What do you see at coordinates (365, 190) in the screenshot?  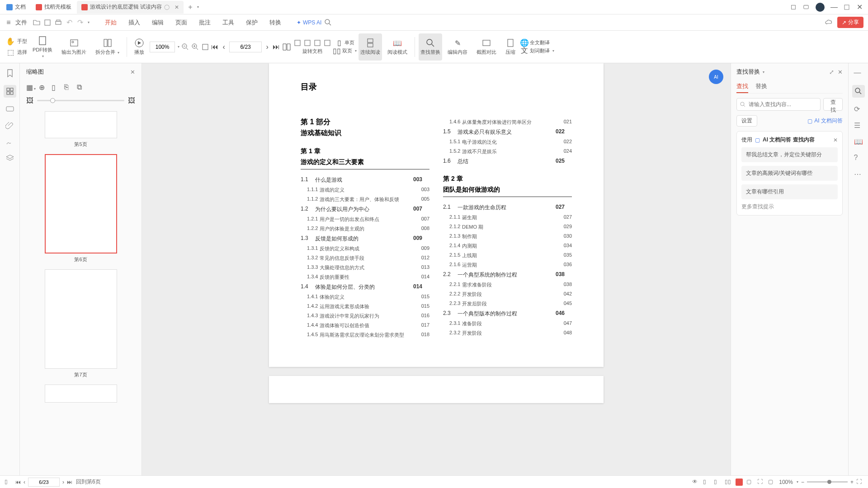 I see `toc-row: 1.1.1游戏的定义003` at bounding box center [365, 190].